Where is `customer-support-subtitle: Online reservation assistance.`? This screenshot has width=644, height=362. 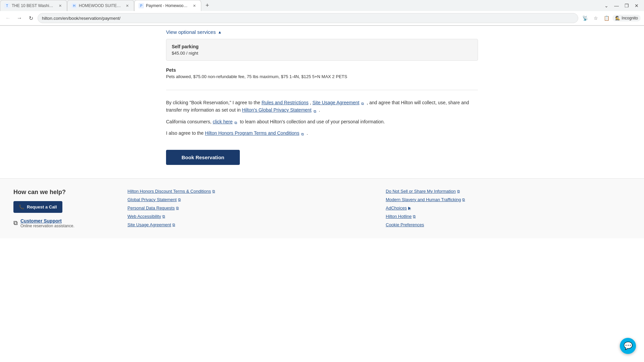 customer-support-subtitle: Online reservation assistance. is located at coordinates (48, 226).